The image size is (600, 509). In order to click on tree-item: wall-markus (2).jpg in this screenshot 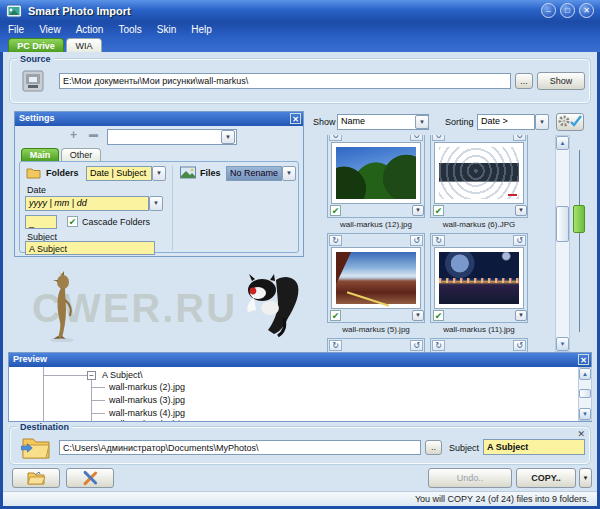, I will do `click(147, 387)`.